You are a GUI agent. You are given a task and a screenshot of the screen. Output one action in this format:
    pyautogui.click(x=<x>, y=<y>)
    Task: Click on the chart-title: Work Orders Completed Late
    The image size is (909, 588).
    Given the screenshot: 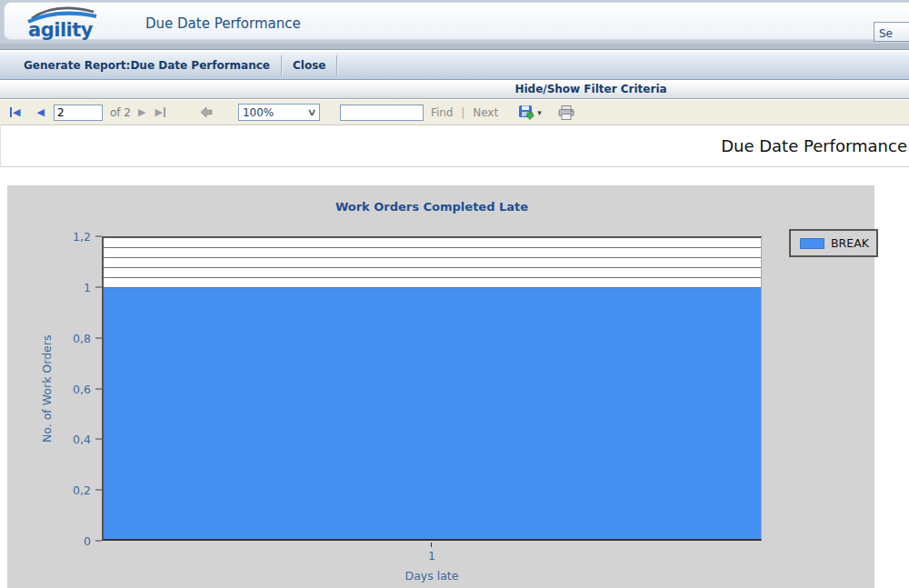 What is the action you would take?
    pyautogui.click(x=432, y=207)
    